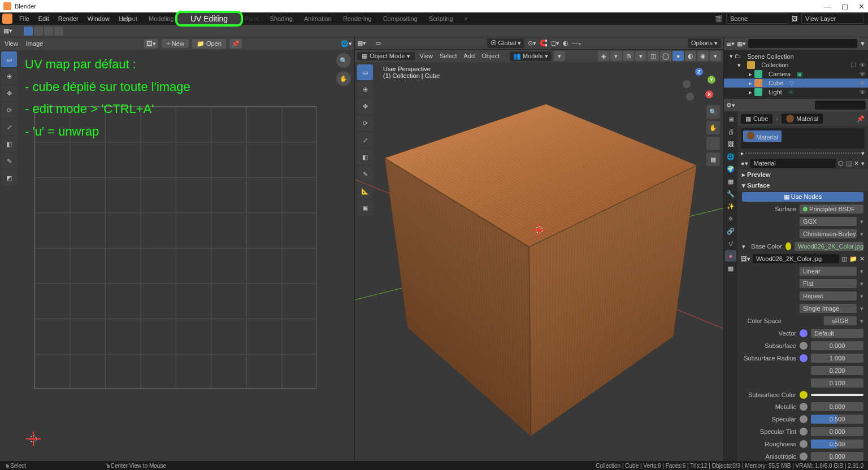 The width and height of the screenshot is (868, 470). What do you see at coordinates (68, 19) in the screenshot?
I see `menu-render: Render` at bounding box center [68, 19].